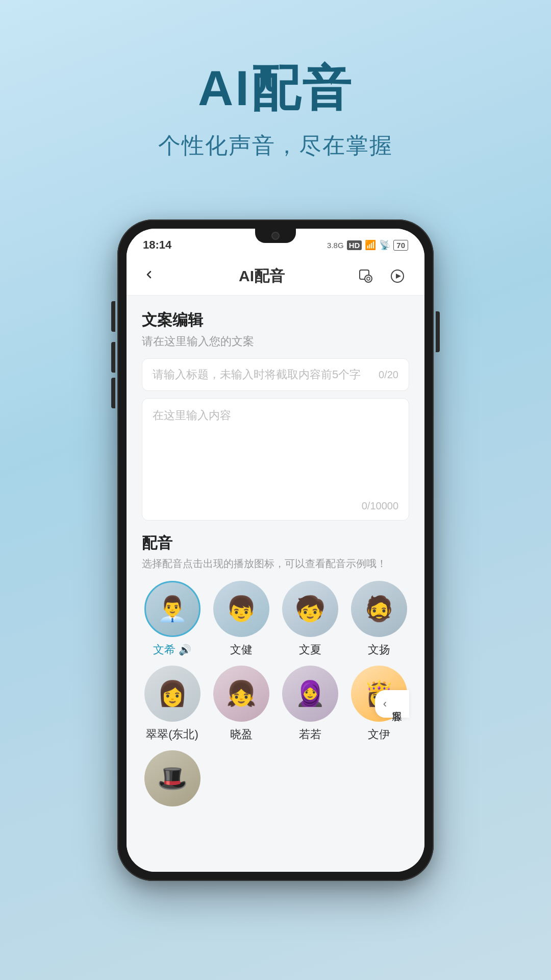 The image size is (551, 980). Describe the element at coordinates (310, 704) in the screenshot. I see `voice-item-ruoruo: 🧕 若若` at that location.